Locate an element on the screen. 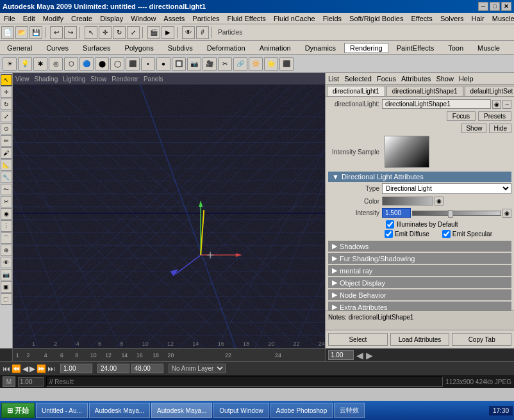  shelf-icon-5: ⬡ is located at coordinates (71, 64).